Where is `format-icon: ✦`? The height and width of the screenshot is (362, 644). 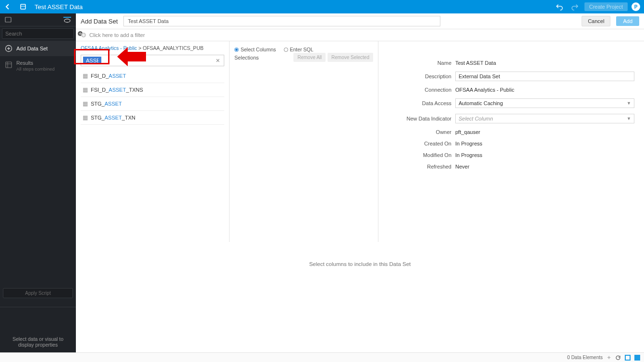 format-icon: ✦ is located at coordinates (609, 358).